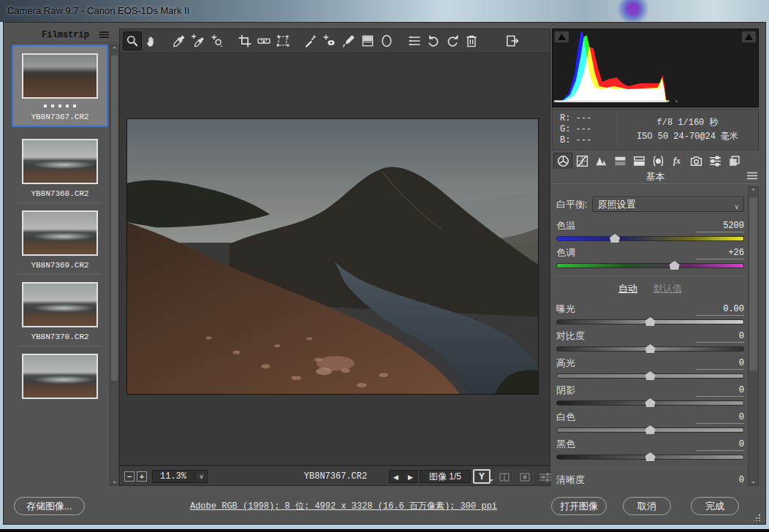 This screenshot has height=532, width=769. I want to click on adjustment-brush-tool-icon, so click(349, 41).